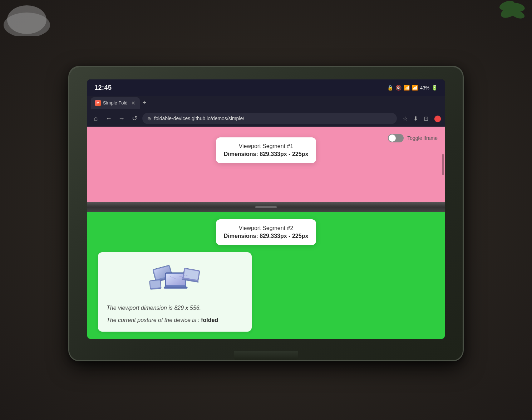  I want to click on new-tab-button: +, so click(144, 103).